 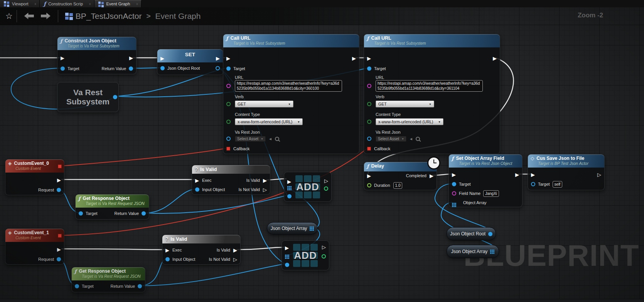 What do you see at coordinates (308, 187) in the screenshot?
I see `node-add-array-1: ADD ▶ ▷` at bounding box center [308, 187].